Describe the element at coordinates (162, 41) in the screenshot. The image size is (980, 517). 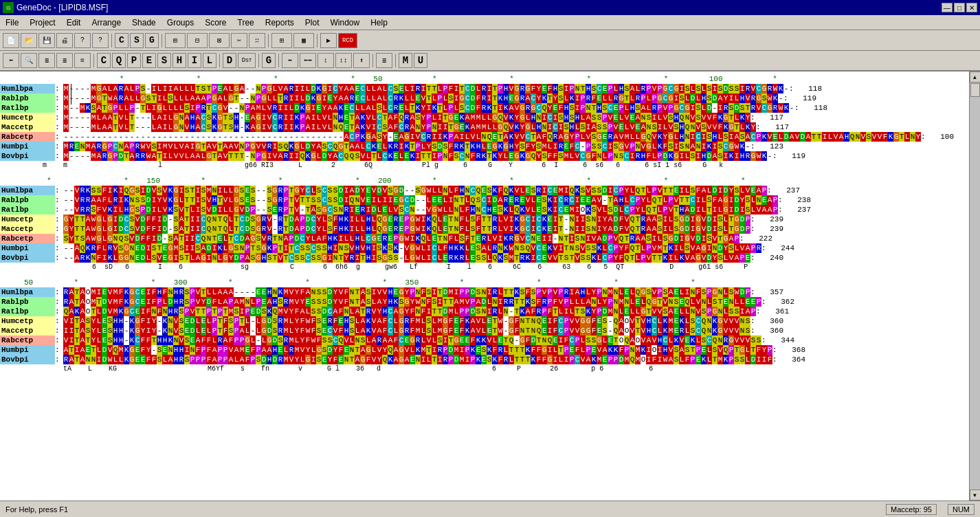
I see `sep2` at that location.